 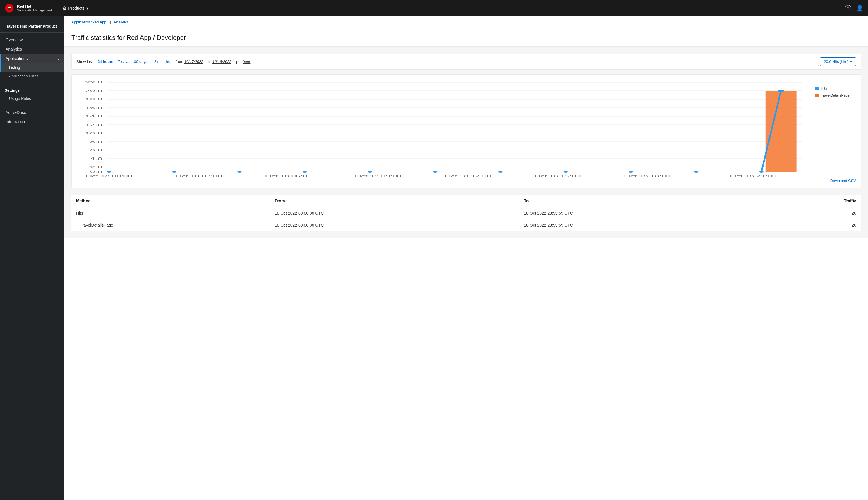 What do you see at coordinates (644, 201) in the screenshot?
I see `table-header-to: To` at bounding box center [644, 201].